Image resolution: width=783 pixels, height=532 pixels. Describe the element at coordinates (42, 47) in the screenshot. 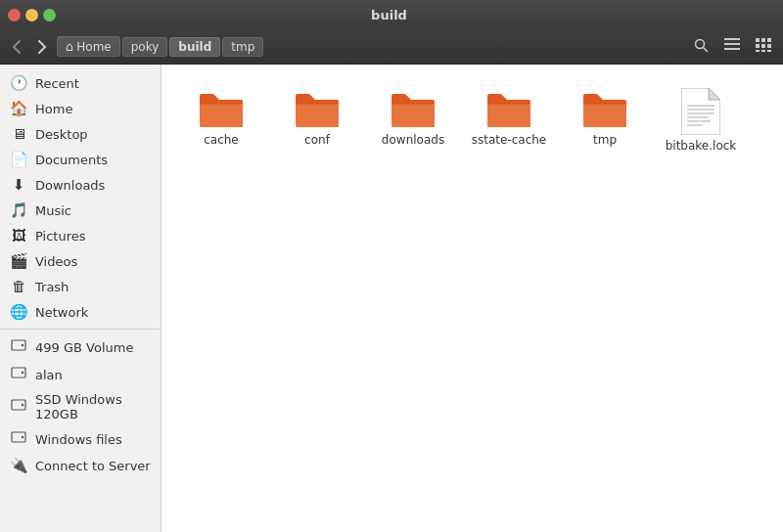

I see `forward-button` at that location.